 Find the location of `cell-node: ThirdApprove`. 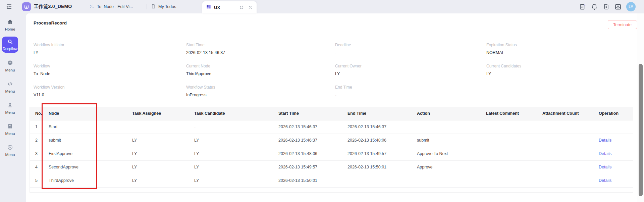

cell-node: ThirdApprove is located at coordinates (85, 181).